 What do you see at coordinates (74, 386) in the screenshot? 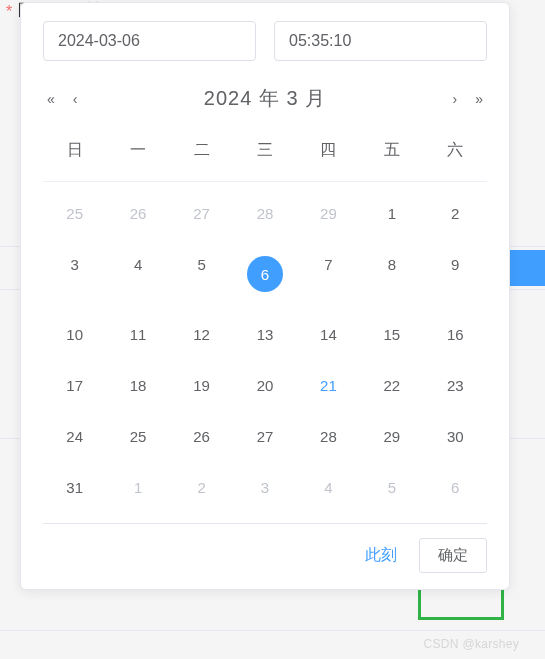
I see `day-cell: 17` at bounding box center [74, 386].